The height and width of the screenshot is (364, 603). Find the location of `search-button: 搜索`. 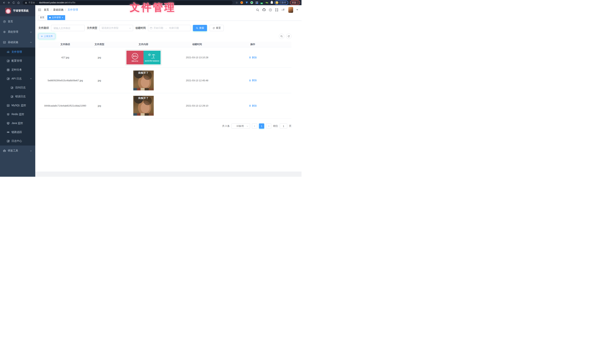

search-button: 搜索 is located at coordinates (200, 28).